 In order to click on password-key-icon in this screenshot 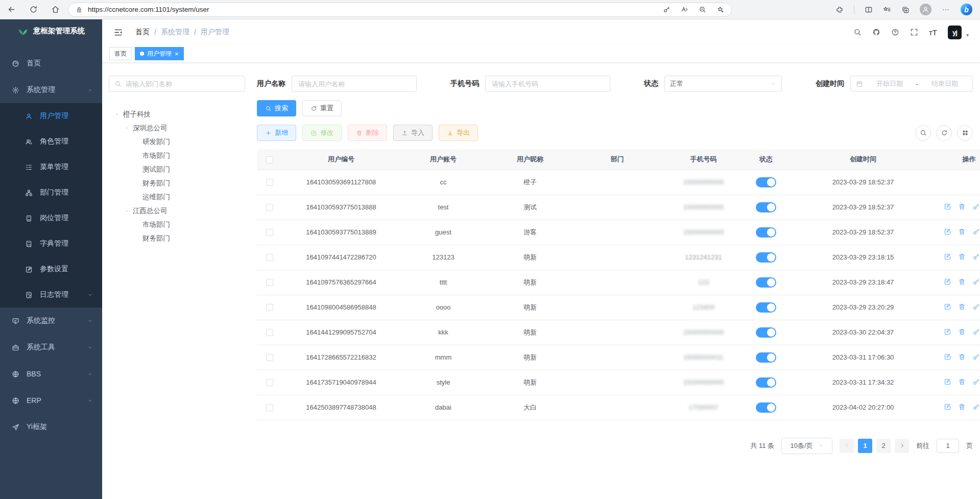, I will do `click(667, 9)`.